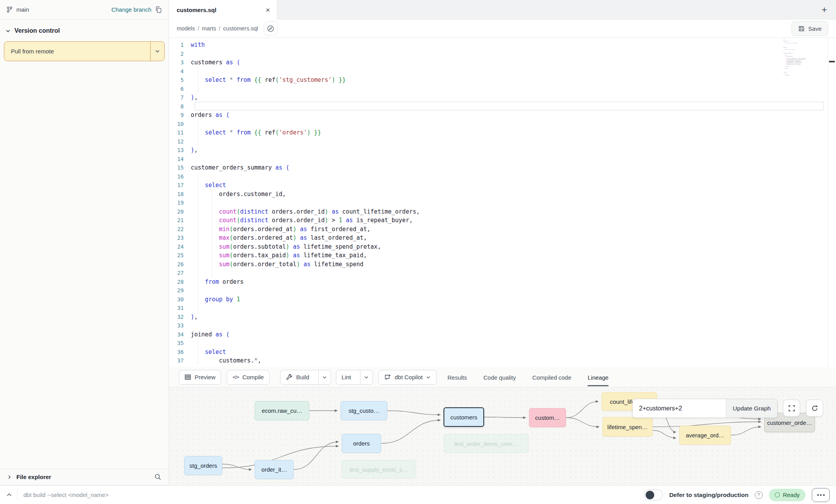  What do you see at coordinates (502, 273) in the screenshot?
I see `code-line: 27` at bounding box center [502, 273].